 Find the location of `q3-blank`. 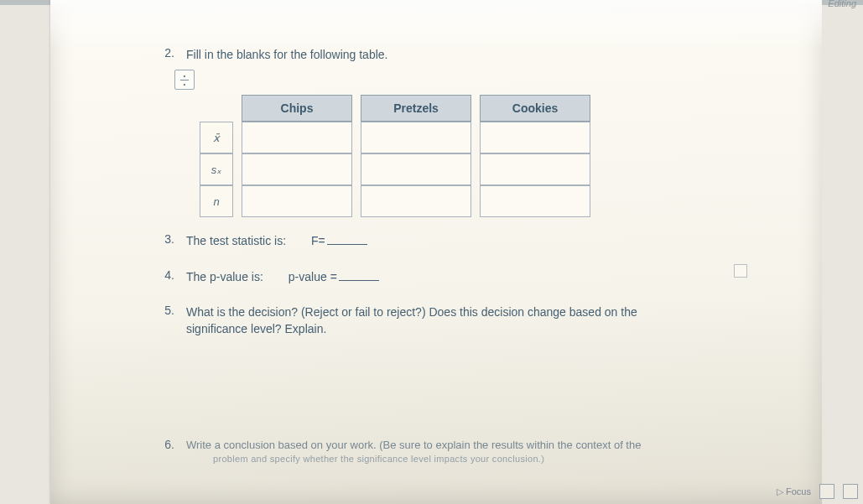

q3-blank is located at coordinates (347, 245).